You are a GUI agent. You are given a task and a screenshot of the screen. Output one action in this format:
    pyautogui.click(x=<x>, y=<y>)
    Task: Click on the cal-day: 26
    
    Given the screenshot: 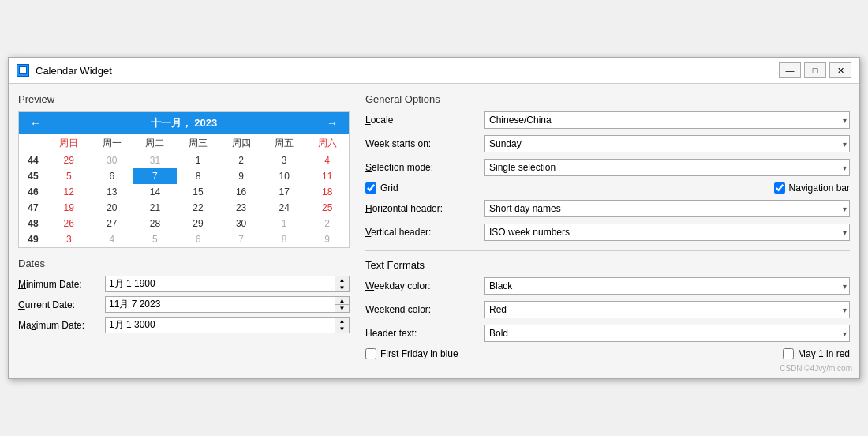 What is the action you would take?
    pyautogui.click(x=69, y=224)
    